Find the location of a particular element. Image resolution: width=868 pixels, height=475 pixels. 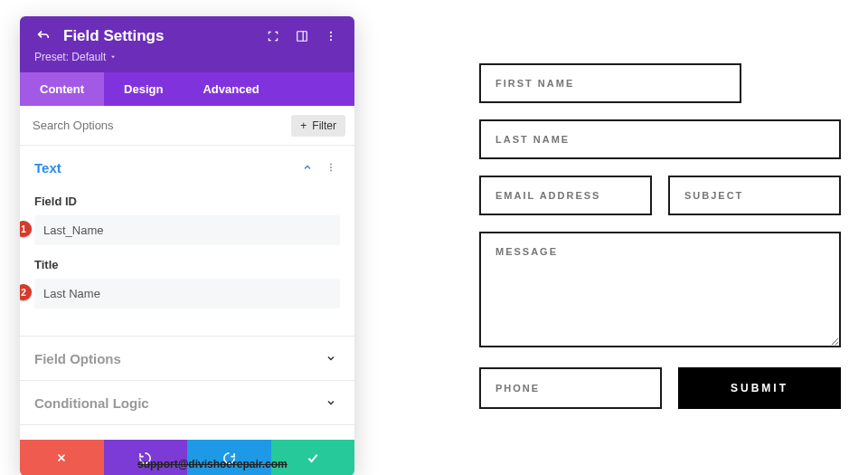

caret-down-icon is located at coordinates (113, 57).